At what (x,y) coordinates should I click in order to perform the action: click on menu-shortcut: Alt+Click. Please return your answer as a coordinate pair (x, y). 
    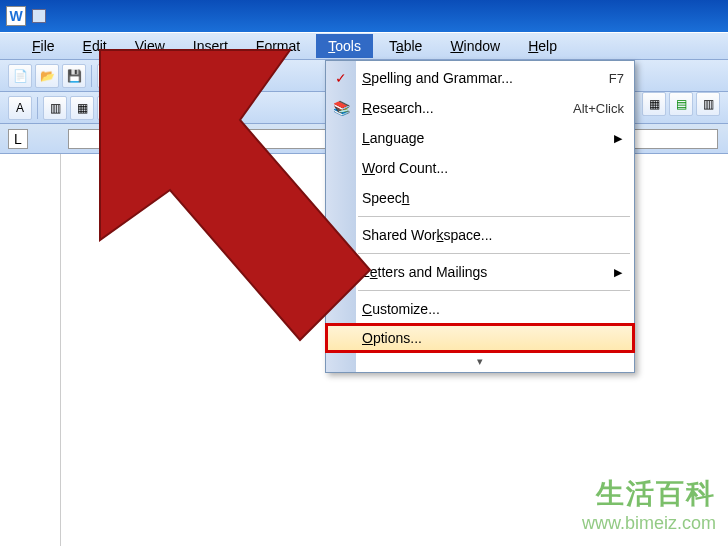
    Looking at the image, I should click on (598, 108).